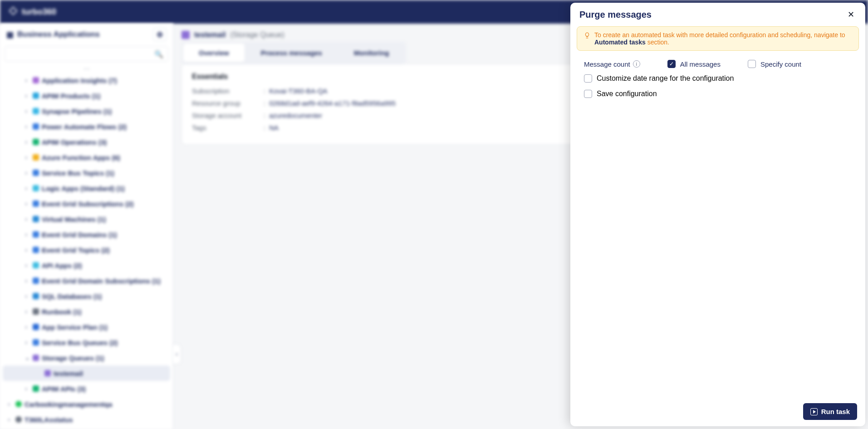 This screenshot has width=868, height=429. What do you see at coordinates (226, 115) in the screenshot?
I see `essentials-key: Storage account` at bounding box center [226, 115].